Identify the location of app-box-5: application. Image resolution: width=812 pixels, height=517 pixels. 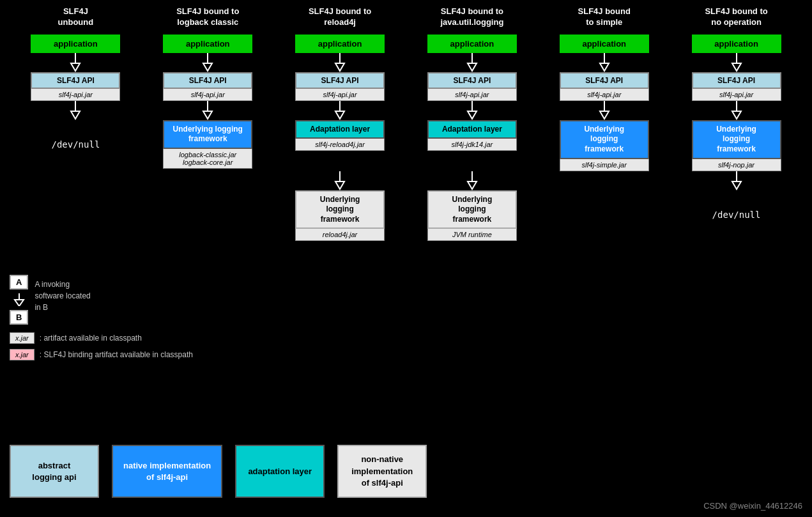
(604, 43).